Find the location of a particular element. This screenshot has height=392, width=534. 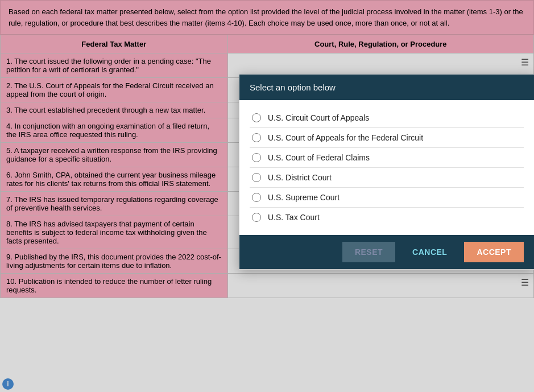

radio-label-5: U.S. Tax Court is located at coordinates (293, 217).